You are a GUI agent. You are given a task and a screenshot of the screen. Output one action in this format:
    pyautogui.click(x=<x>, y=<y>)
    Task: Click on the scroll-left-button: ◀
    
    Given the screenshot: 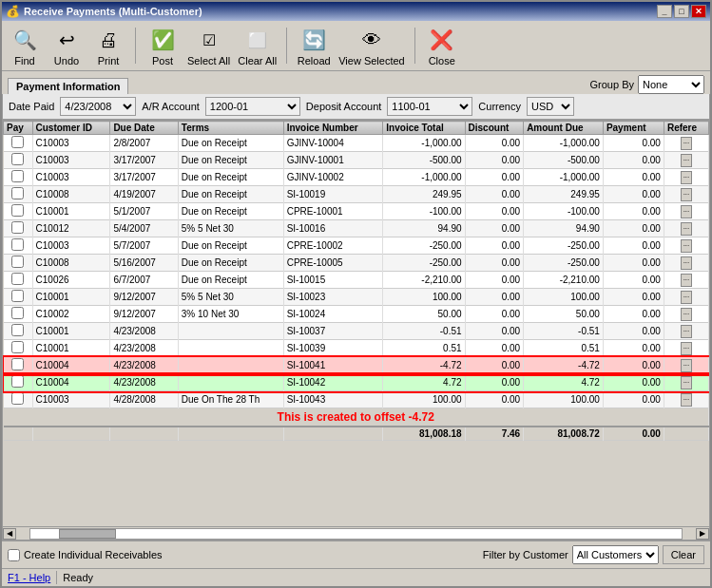 What is the action you would take?
    pyautogui.click(x=10, y=534)
    